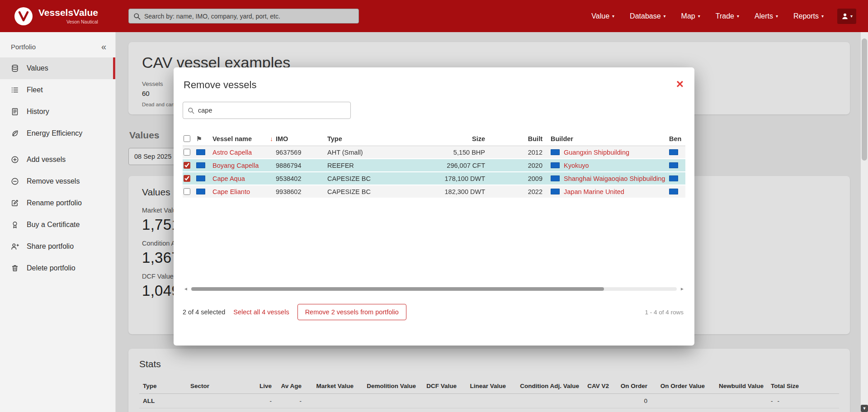 The image size is (868, 412). Describe the element at coordinates (682, 289) in the screenshot. I see `scroll-right-button: ►` at that location.